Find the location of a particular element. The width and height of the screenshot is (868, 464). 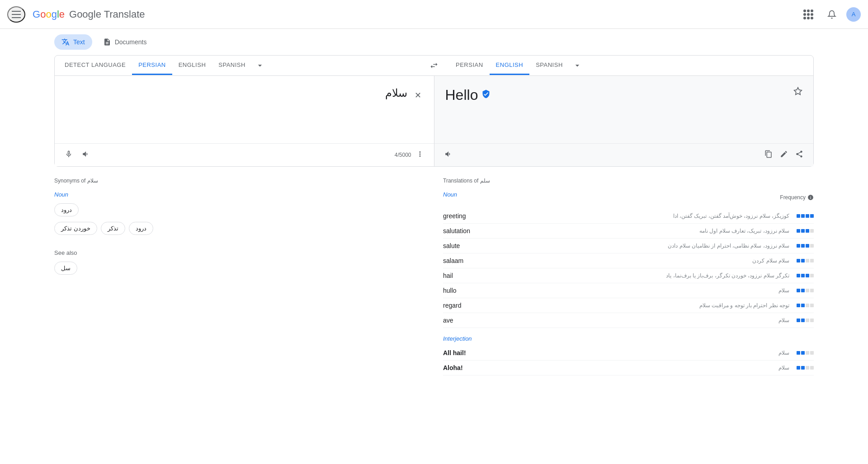

source-lang-dropdown is located at coordinates (260, 66).